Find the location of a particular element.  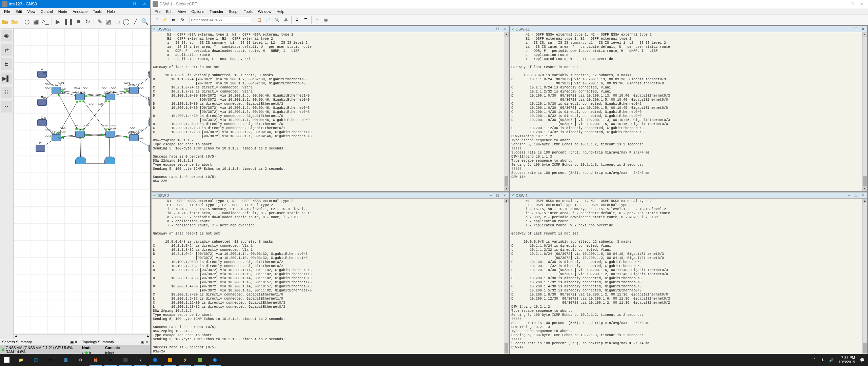

topology-canvas: AAAASW-1ASW-11DSW-1DSW-11BBBCCCASW-2ASW-… is located at coordinates (82, 181).